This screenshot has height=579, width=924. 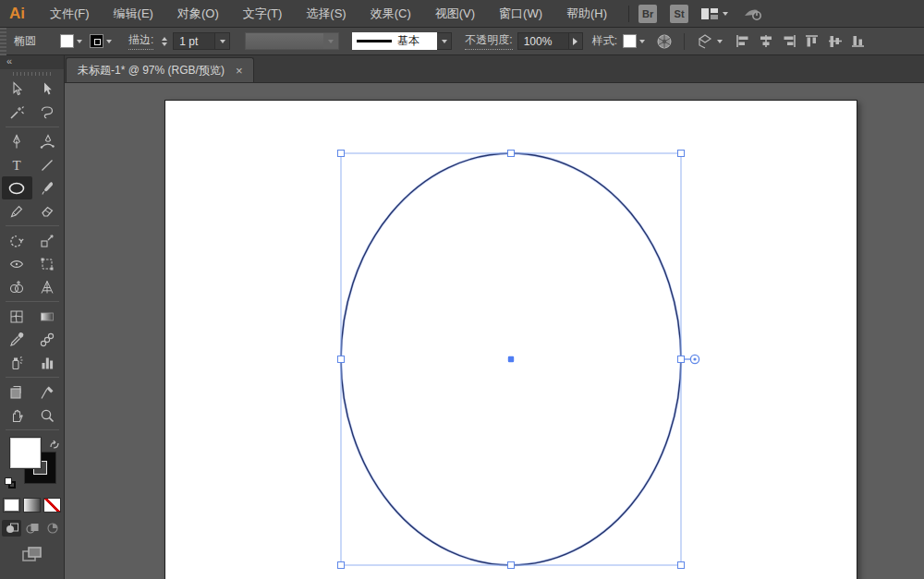 What do you see at coordinates (55, 445) in the screenshot?
I see `swap-fill-stroke-icon` at bounding box center [55, 445].